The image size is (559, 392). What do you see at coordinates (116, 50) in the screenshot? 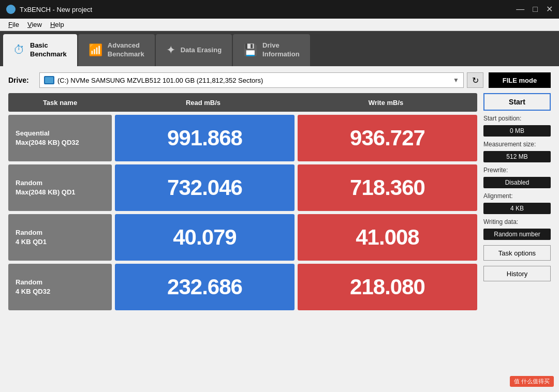
I see `tab-advanced-benchmark: 📶 AdvancedBenchmark` at bounding box center [116, 50].